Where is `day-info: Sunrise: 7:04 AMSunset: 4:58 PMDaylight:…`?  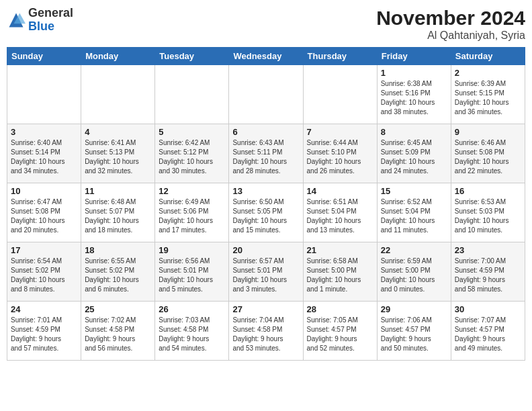 day-info: Sunrise: 7:04 AMSunset: 4:58 PMDaylight:… is located at coordinates (266, 334).